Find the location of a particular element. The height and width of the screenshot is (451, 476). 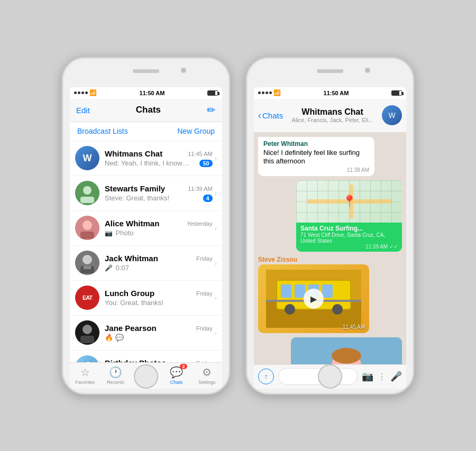

chats-tab-icon: 💬 2 is located at coordinates (177, 372).